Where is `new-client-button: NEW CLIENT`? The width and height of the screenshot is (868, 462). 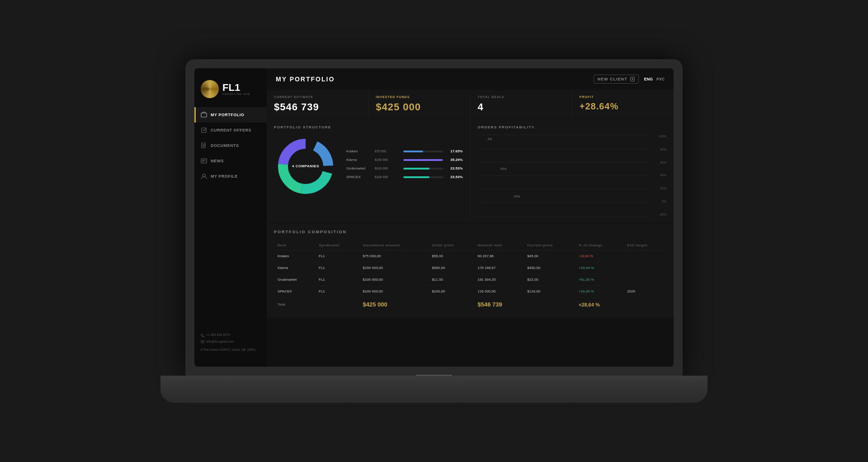
new-client-button: NEW CLIENT is located at coordinates (616, 79).